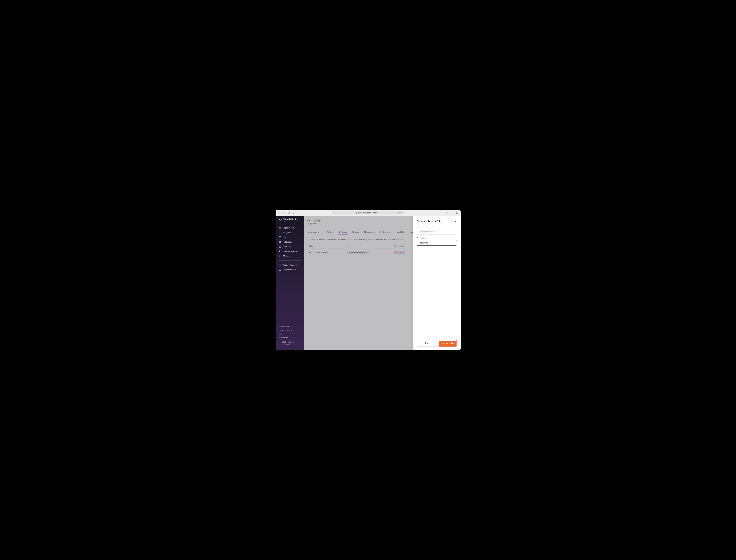 The image size is (736, 560). What do you see at coordinates (290, 265) in the screenshot?
I see `sidebar-item-contact-support: Contact Support` at bounding box center [290, 265].